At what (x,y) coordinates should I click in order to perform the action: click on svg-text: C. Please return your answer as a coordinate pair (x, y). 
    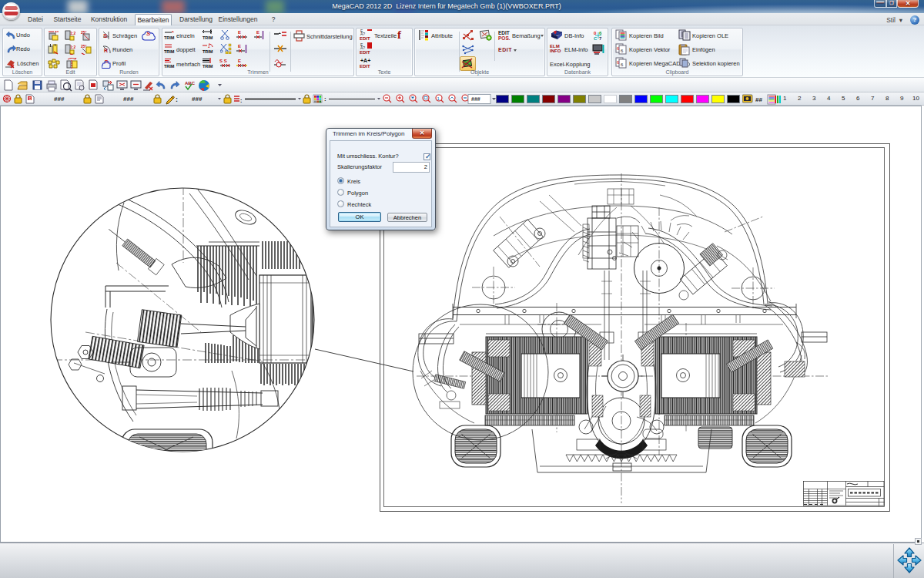
    Looking at the image, I should click on (596, 39).